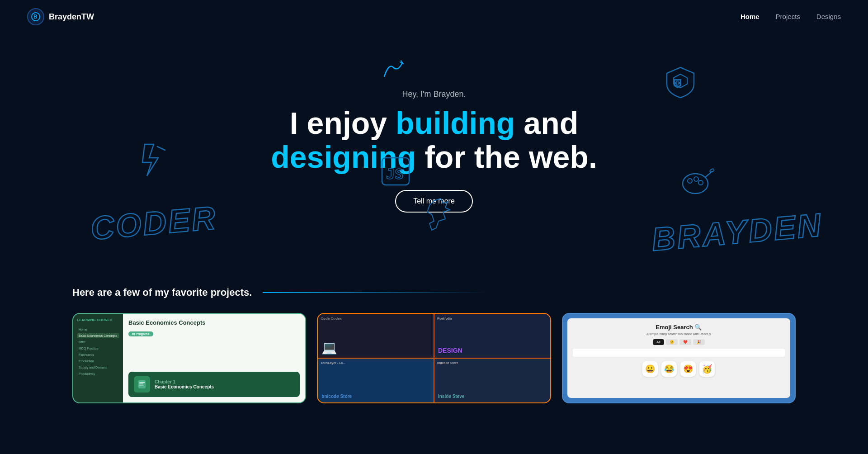  Describe the element at coordinates (376, 336) in the screenshot. I see `portfolio-cell-1: Code Codex 💻` at that location.